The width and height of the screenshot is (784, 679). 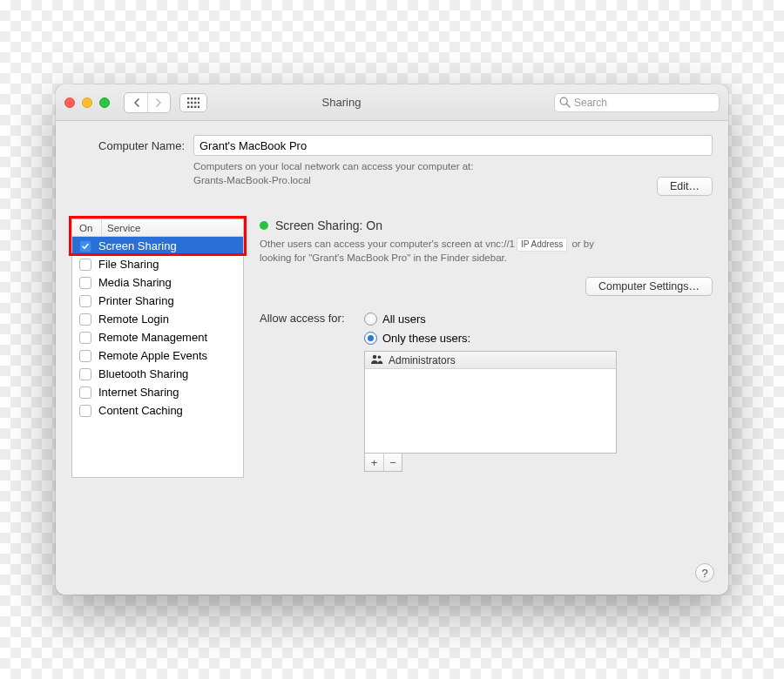 What do you see at coordinates (383, 463) in the screenshot?
I see `add-remove-buttons: + −` at bounding box center [383, 463].